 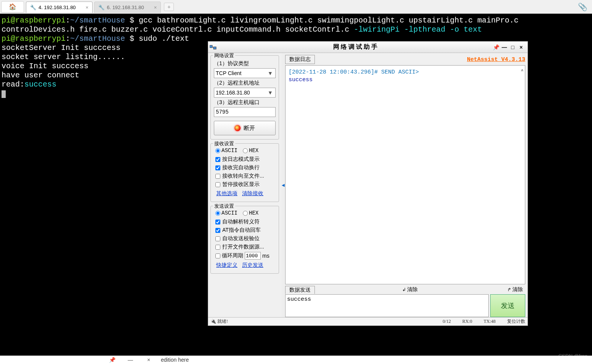 I want to click on link-history: 历史发送, so click(x=253, y=265).